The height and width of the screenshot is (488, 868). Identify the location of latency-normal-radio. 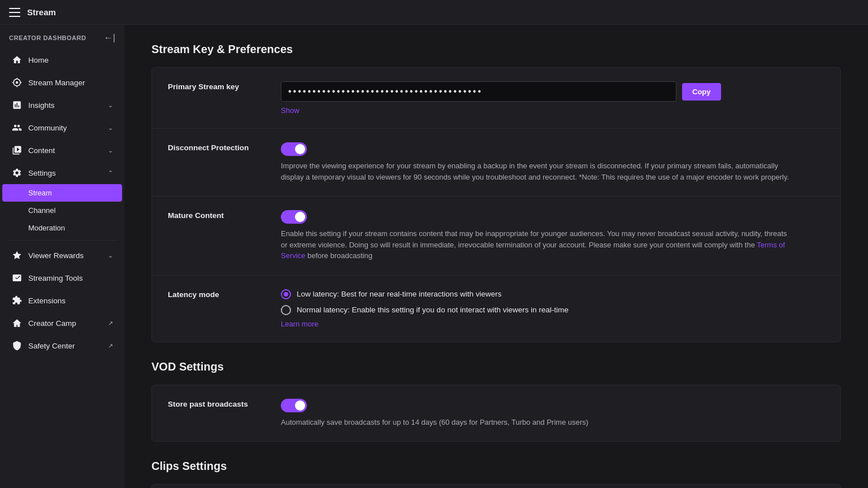
(286, 310).